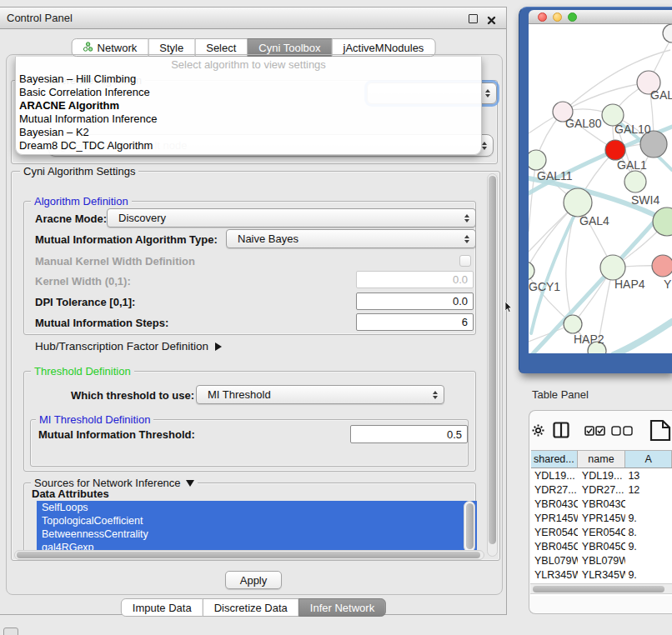  Describe the element at coordinates (544, 287) in the screenshot. I see `node-label: GCY1` at that location.